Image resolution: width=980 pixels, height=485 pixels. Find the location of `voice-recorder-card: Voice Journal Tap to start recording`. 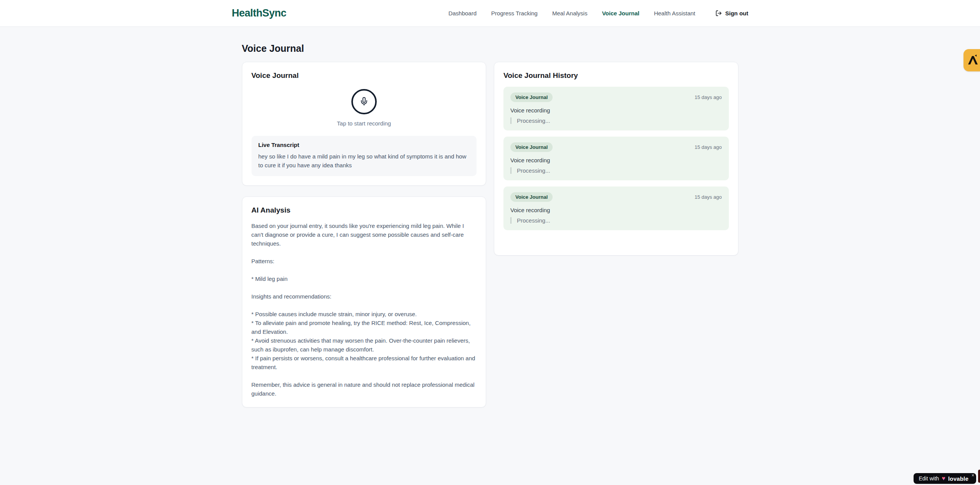

voice-recorder-card: Voice Journal Tap to start recording is located at coordinates (364, 124).